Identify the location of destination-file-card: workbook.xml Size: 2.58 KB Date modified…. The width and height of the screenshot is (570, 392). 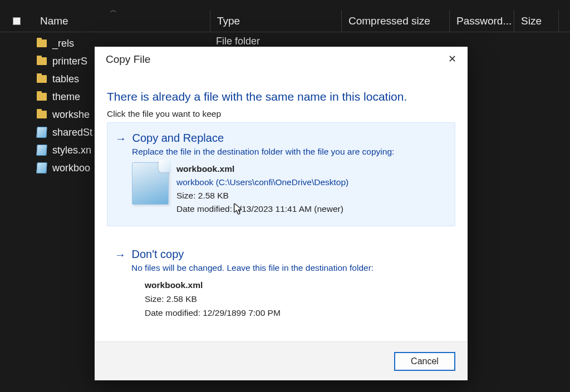
(296, 299).